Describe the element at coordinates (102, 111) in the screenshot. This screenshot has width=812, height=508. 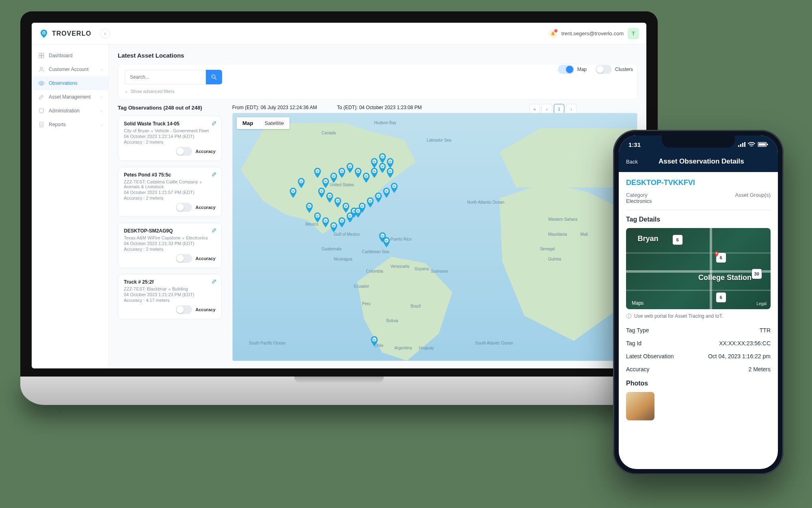
I see `chevron-right-icon: ›` at that location.